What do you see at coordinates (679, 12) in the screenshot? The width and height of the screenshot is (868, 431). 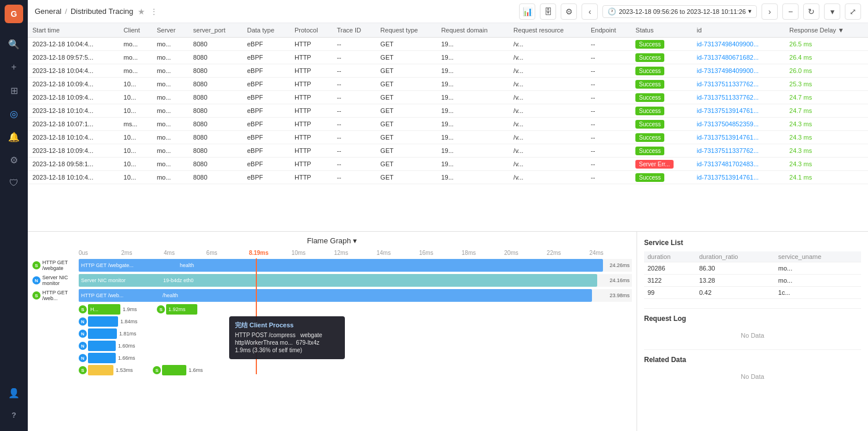 I see `time-range-picker: 🕐 2023-12-18 09:56:26 to 2023-12-18 10:1…` at bounding box center [679, 12].